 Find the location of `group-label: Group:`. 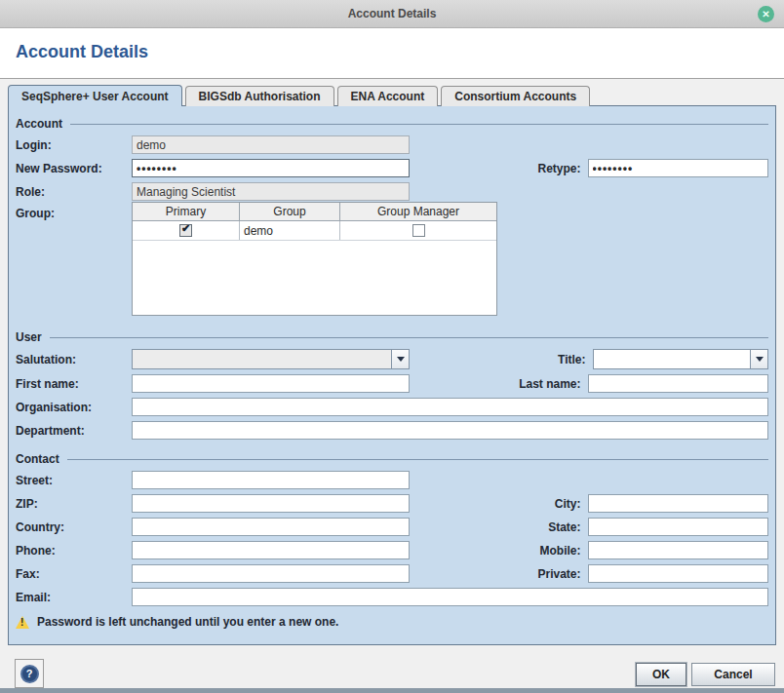

group-label: Group: is located at coordinates (74, 212).